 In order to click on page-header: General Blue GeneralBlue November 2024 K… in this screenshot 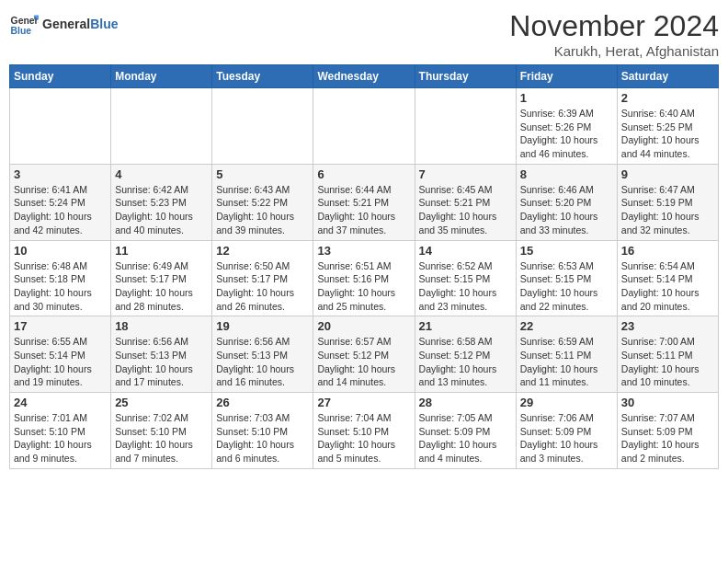, I will do `click(364, 34)`.